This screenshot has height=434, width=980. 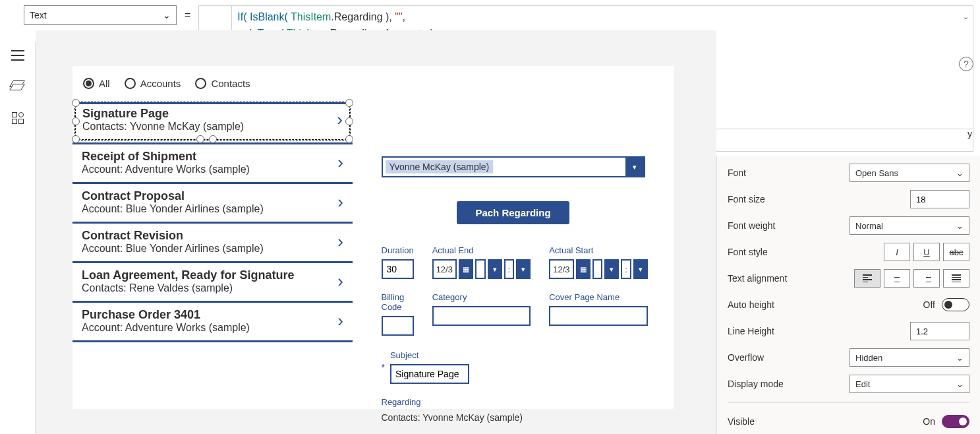 What do you see at coordinates (909, 226) in the screenshot?
I see `fontweight-dropdown: Normal⌄` at bounding box center [909, 226].